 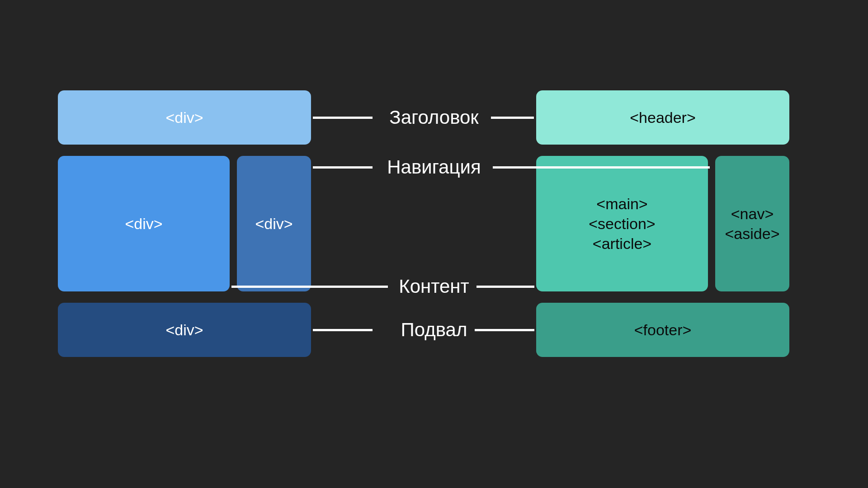 I want to click on right-main-label-1: <main>, so click(x=622, y=204).